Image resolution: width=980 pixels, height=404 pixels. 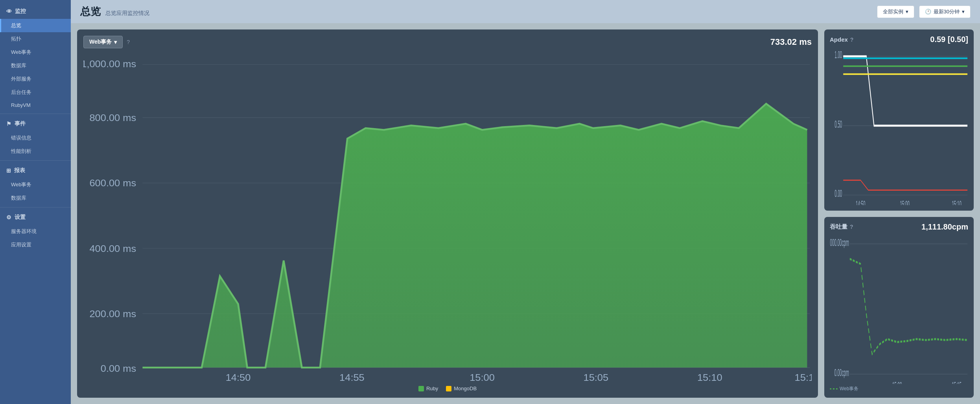 I want to click on main-chart-header-left: Web事务 ▾ ?, so click(x=107, y=42).